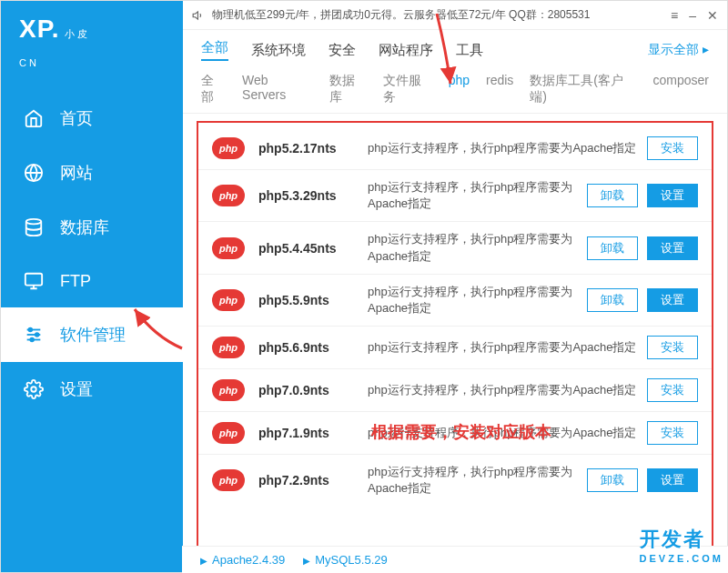  What do you see at coordinates (681, 89) in the screenshot?
I see `subtab-7: composer` at bounding box center [681, 89].